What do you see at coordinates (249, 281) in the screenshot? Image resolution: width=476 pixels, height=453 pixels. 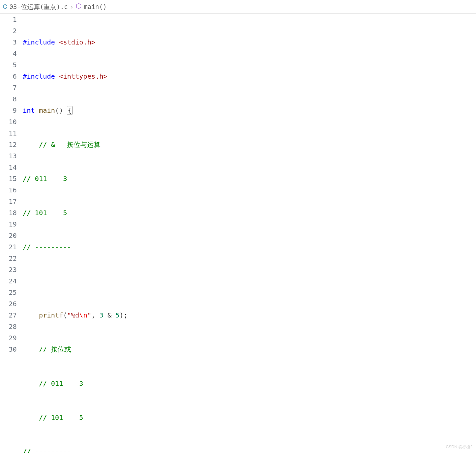 I see `code-line` at bounding box center [249, 281].